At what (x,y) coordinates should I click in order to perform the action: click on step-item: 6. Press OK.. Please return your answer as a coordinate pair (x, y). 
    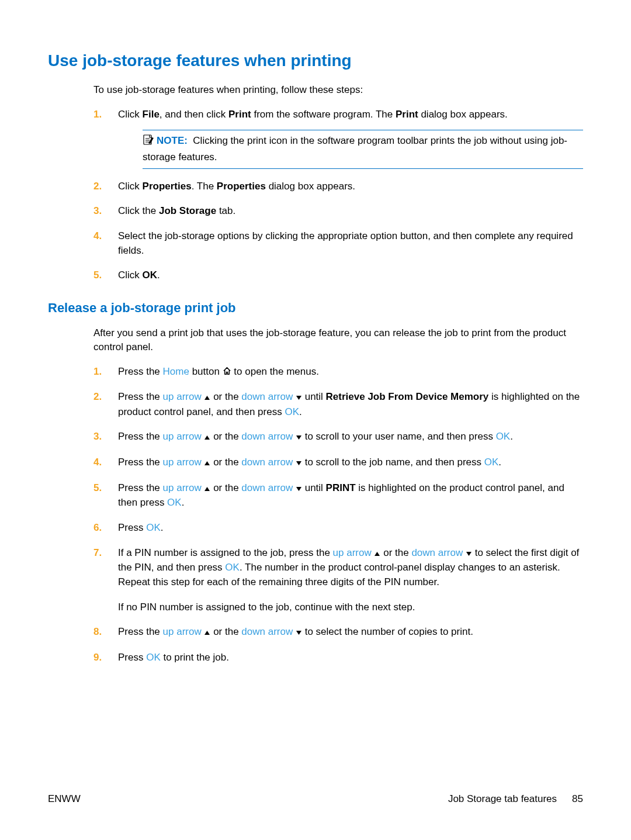
    Looking at the image, I should click on (338, 528).